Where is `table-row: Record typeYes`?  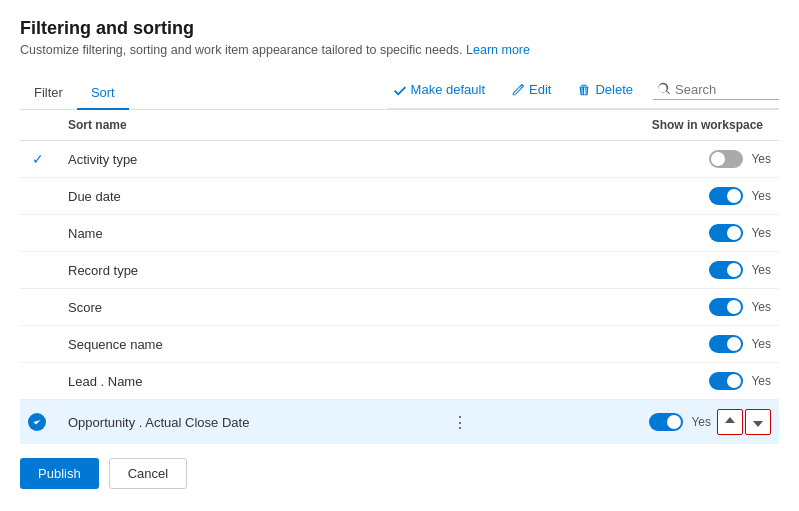
table-row: Record typeYes is located at coordinates (400, 270).